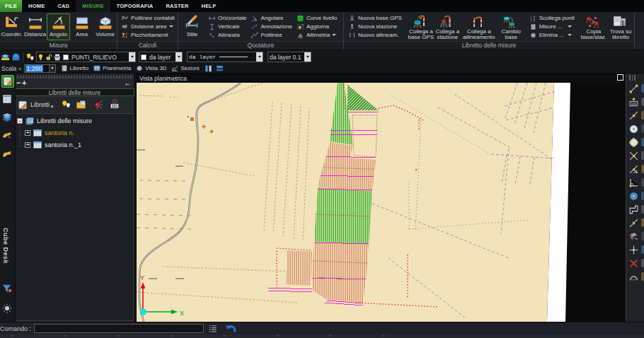 The height and width of the screenshot is (338, 644). Describe the element at coordinates (421, 27) in the screenshot. I see `ribbon-button-collega-a-base-gps: Collega abase GPS` at that location.